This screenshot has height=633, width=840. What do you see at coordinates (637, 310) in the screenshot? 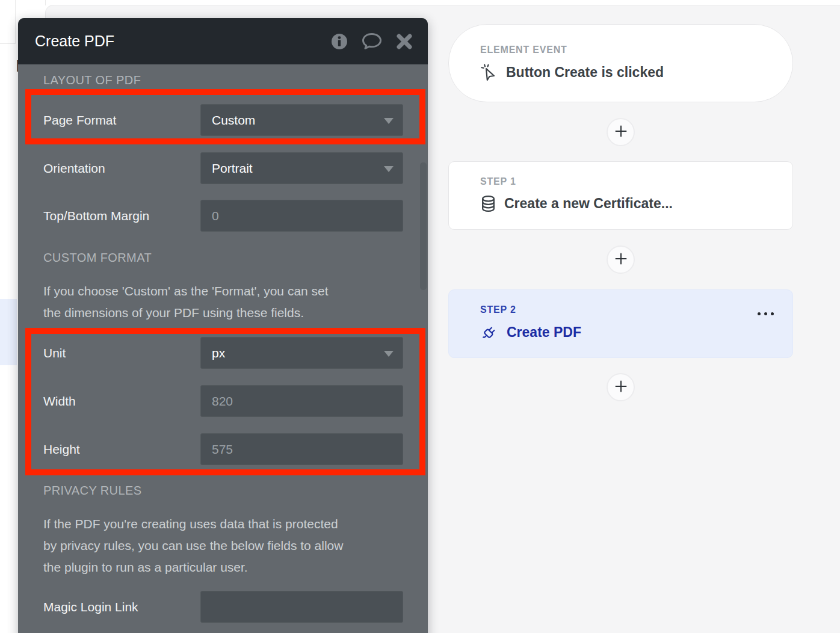
I see `step-kind-label: STEP 2` at bounding box center [637, 310].